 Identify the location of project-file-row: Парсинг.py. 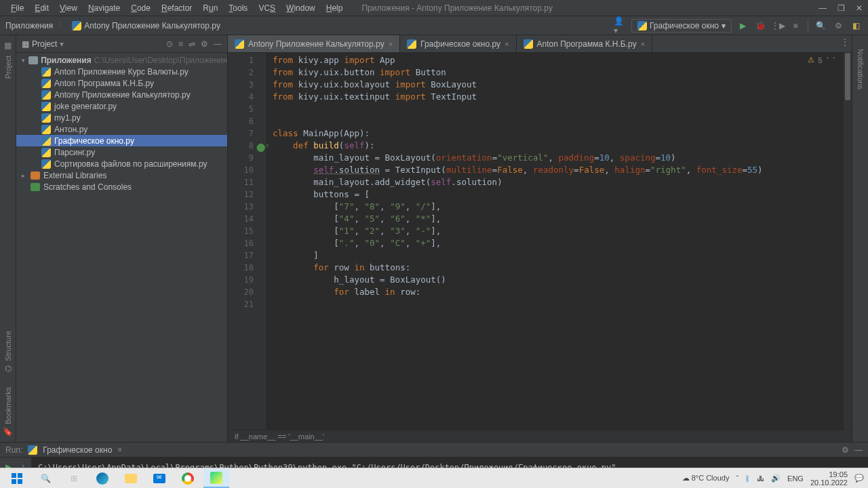
(122, 152).